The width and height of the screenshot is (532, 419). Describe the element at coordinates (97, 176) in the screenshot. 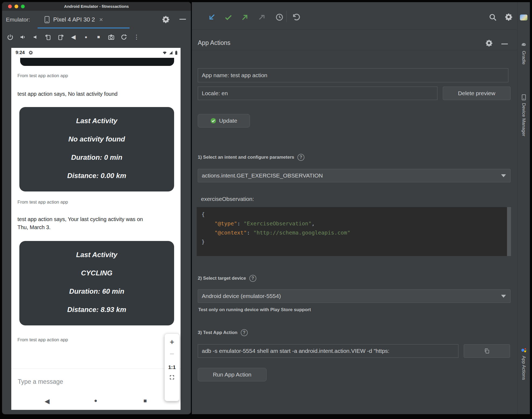

I see `card-distance: Distance: 0.00 km` at that location.